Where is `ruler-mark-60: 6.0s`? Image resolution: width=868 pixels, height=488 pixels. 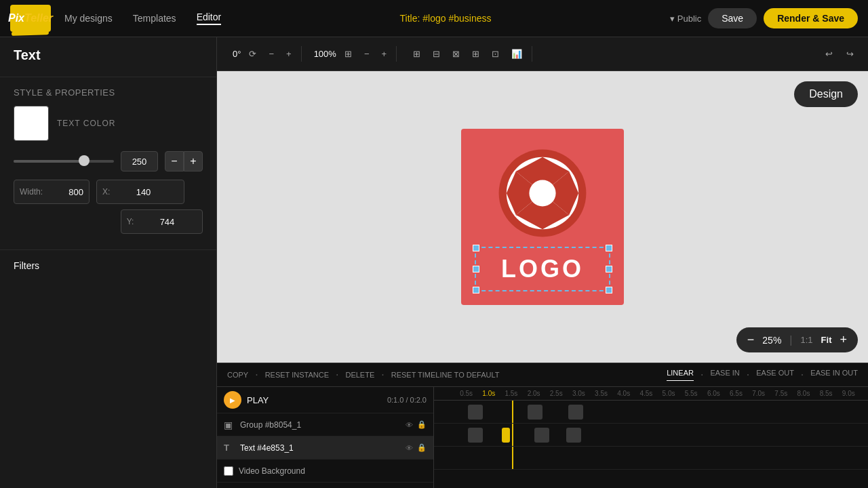
ruler-mark-60: 6.0s is located at coordinates (719, 393).